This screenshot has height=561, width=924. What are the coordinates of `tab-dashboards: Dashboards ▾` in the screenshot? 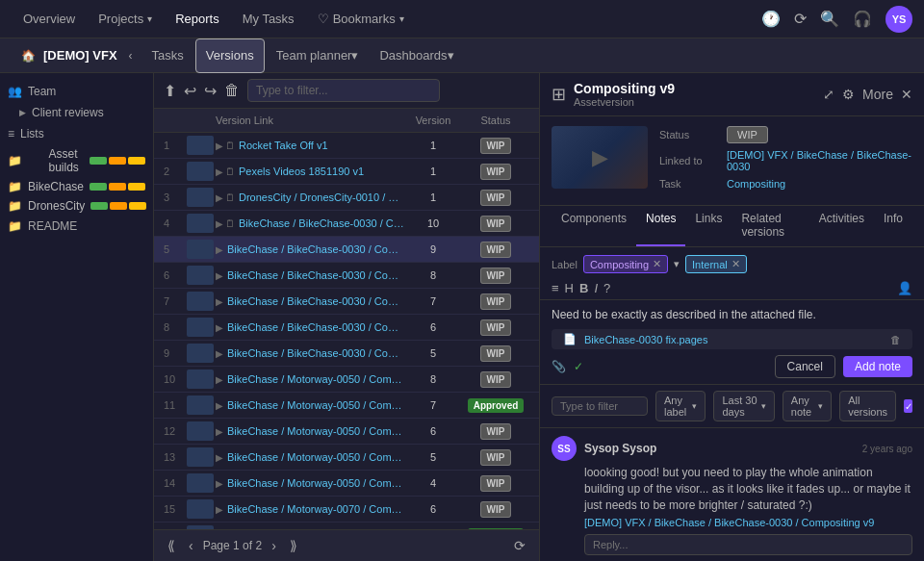 It's located at (416, 56).